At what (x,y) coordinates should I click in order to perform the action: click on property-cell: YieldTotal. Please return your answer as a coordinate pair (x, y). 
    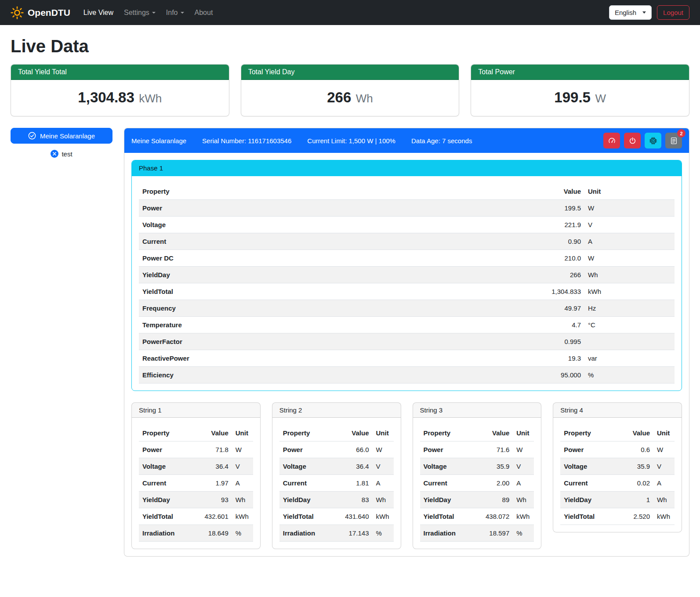
    Looking at the image, I should click on (306, 517).